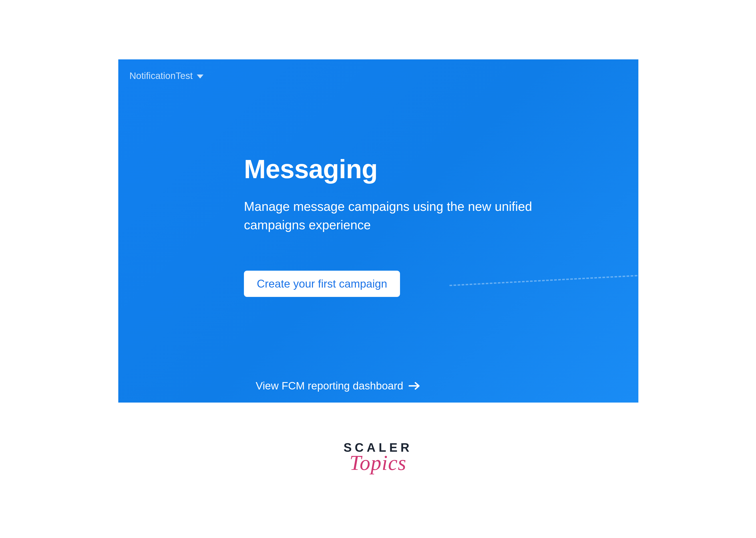  I want to click on caret-down-icon, so click(200, 76).